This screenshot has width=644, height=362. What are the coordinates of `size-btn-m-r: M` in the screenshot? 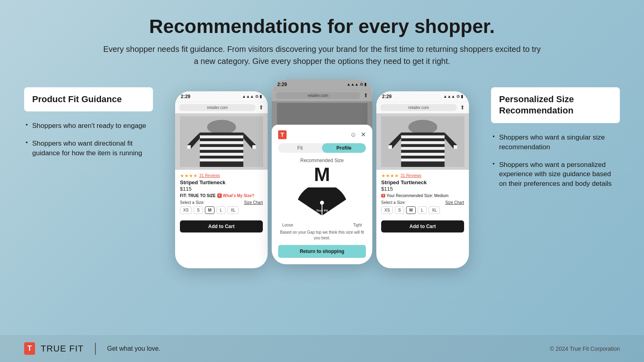 It's located at (411, 210).